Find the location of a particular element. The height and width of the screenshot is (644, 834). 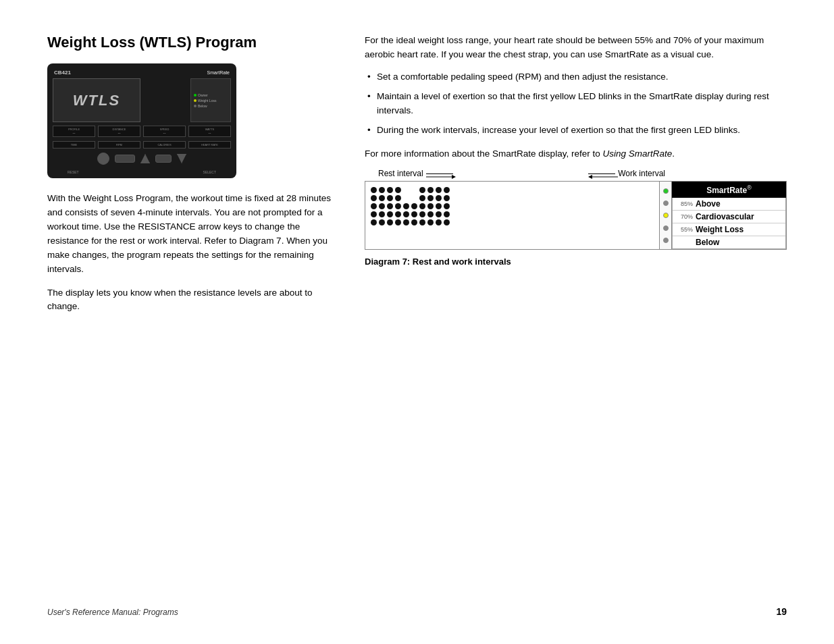

right-para2: For more information about the SmartRate… is located at coordinates (575, 154).